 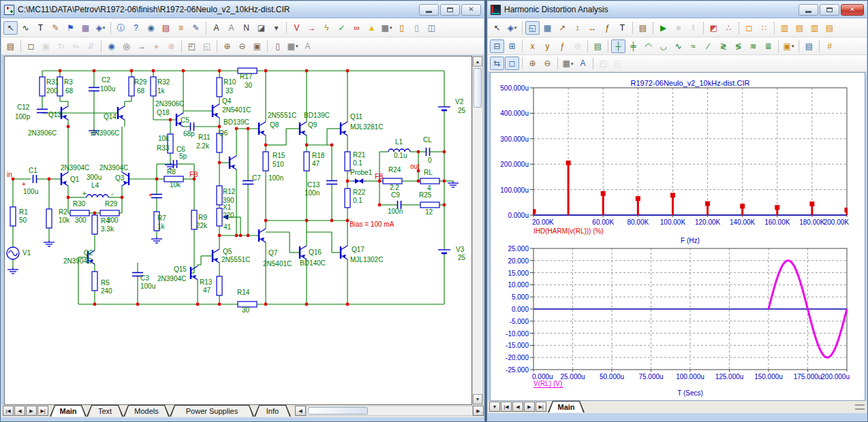 What do you see at coordinates (512, 28) in the screenshot?
I see `component-menu-button: ◈▾` at bounding box center [512, 28].